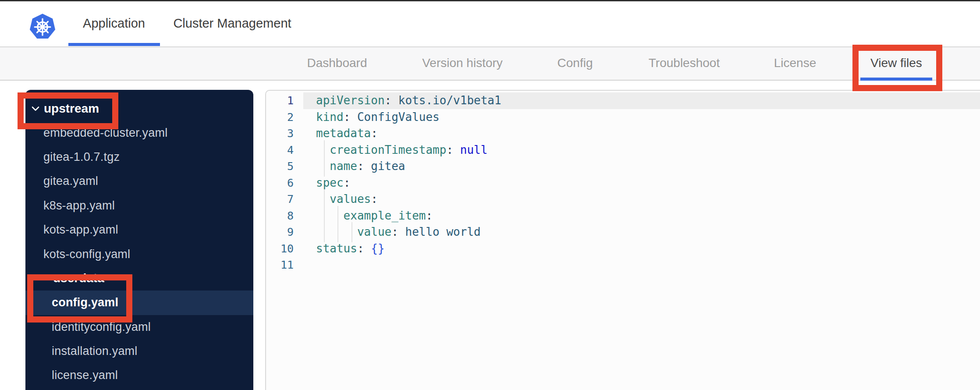 The height and width of the screenshot is (390, 980). What do you see at coordinates (71, 181) in the screenshot?
I see `file-label: gitea.yaml` at bounding box center [71, 181].